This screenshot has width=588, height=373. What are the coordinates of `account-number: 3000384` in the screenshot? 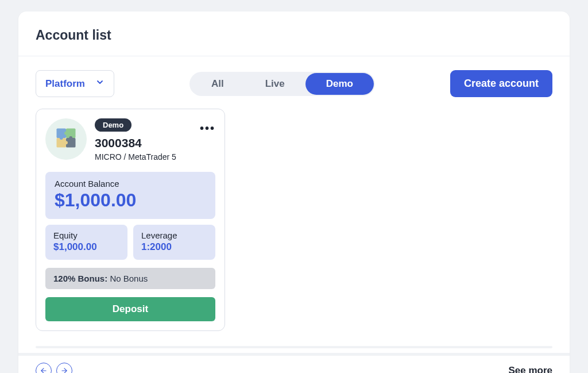 It's located at (136, 143).